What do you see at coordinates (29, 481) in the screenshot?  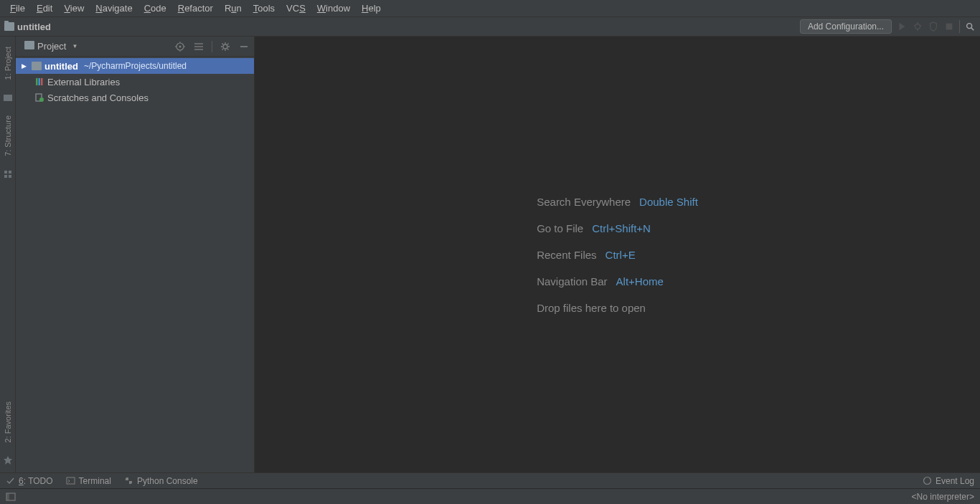 I see `toolwindow-tab-todo: 6: TODO` at bounding box center [29, 481].